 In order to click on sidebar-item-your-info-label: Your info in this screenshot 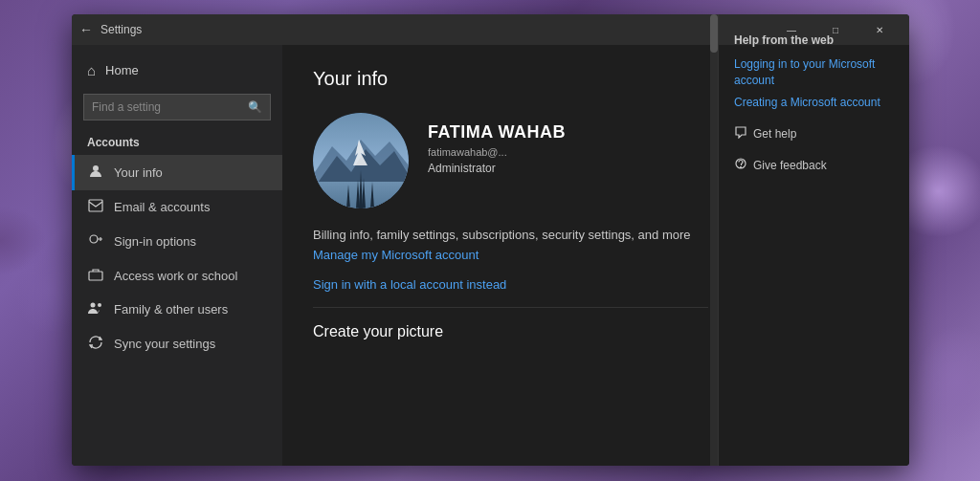, I will do `click(138, 172)`.